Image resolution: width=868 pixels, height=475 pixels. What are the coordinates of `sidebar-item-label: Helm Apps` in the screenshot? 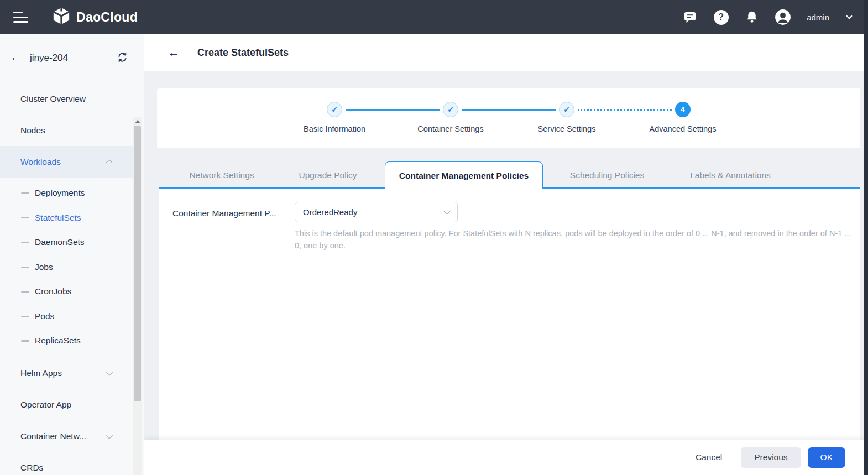 It's located at (41, 373).